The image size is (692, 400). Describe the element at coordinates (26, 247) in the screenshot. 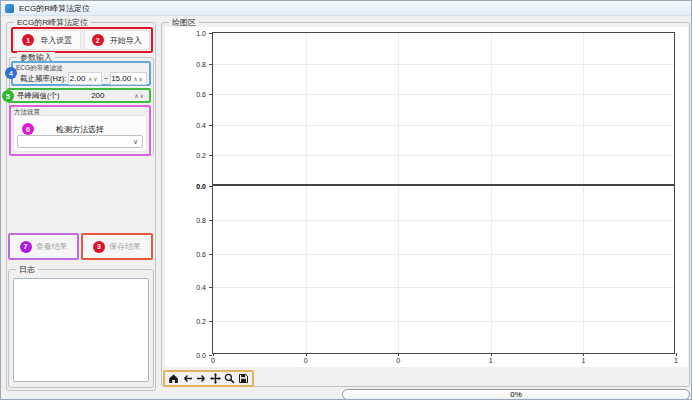

I see `badge-7: 7` at that location.